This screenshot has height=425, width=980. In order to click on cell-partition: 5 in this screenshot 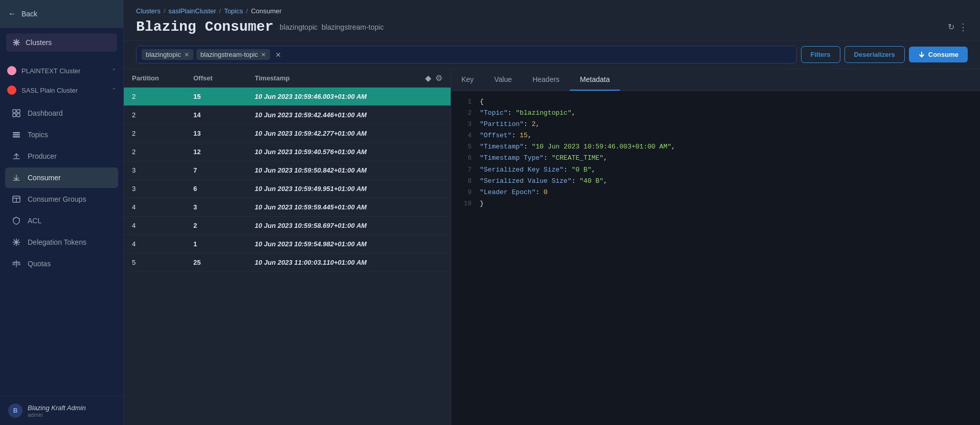, I will do `click(163, 262)`.